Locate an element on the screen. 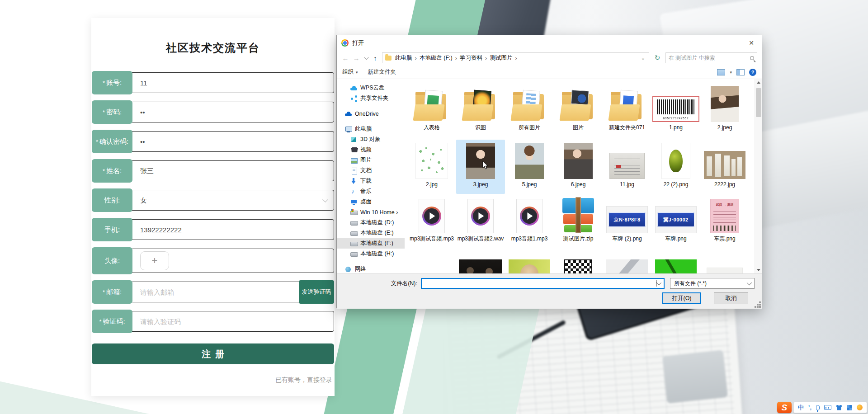  sidebar-item: 视频 is located at coordinates (371, 150).